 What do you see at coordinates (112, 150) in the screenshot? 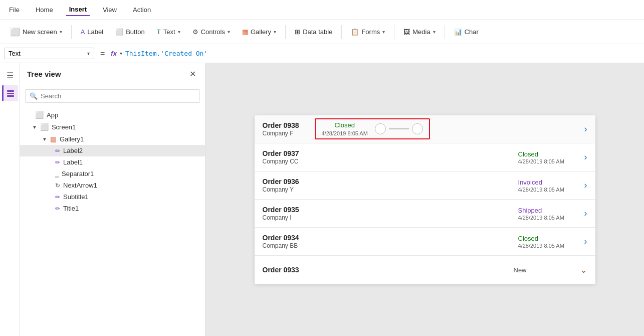
I see `tree-item-label2: ✏ Label2` at bounding box center [112, 150].